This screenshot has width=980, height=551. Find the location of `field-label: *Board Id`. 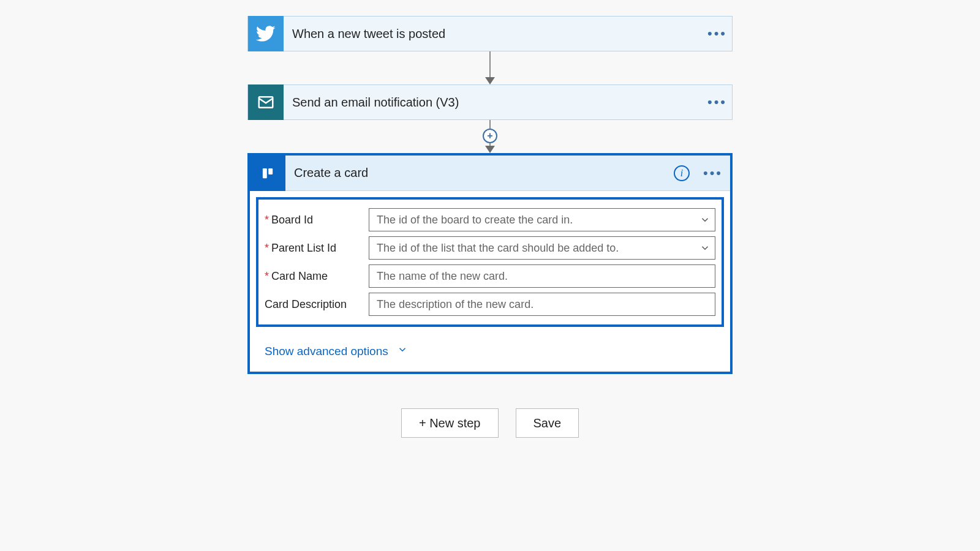

field-label: *Board Id is located at coordinates (317, 220).